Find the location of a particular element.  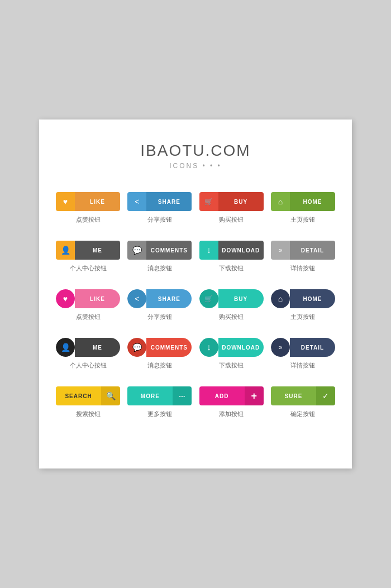

search-cn-label: 搜索按钮 is located at coordinates (88, 414).